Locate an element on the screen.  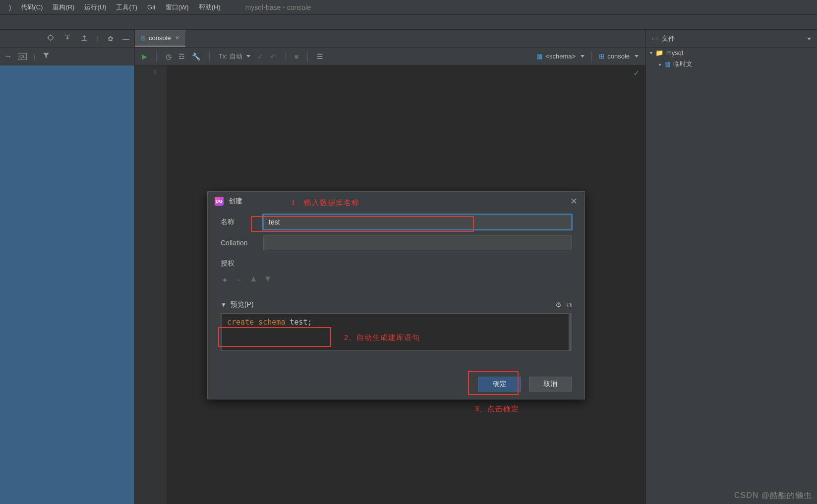
up-icon: ▲ is located at coordinates (254, 280).